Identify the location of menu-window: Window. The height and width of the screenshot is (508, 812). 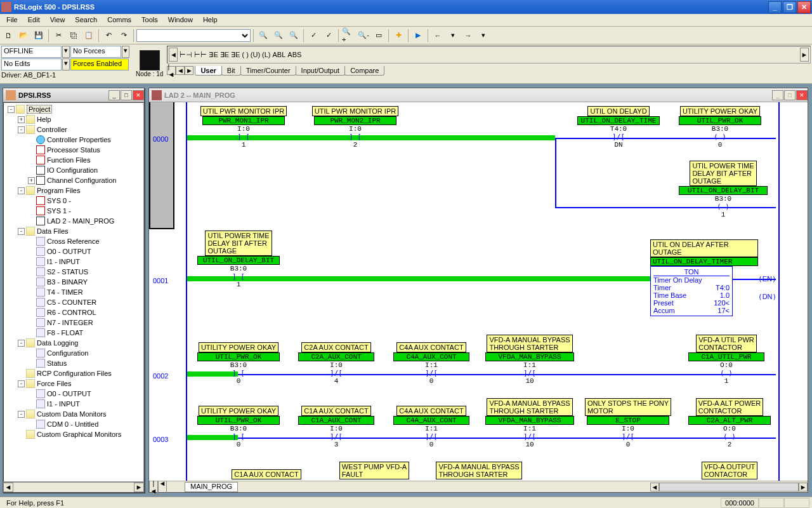
(180, 20).